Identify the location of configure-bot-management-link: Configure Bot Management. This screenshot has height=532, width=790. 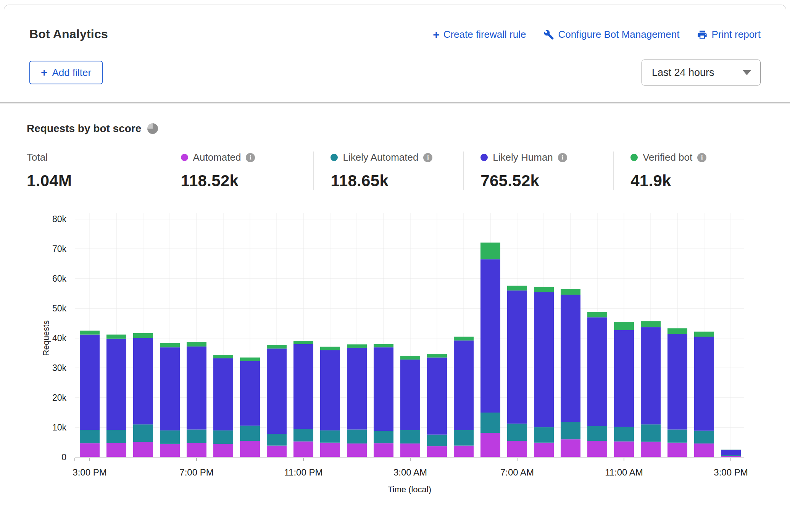
(611, 34).